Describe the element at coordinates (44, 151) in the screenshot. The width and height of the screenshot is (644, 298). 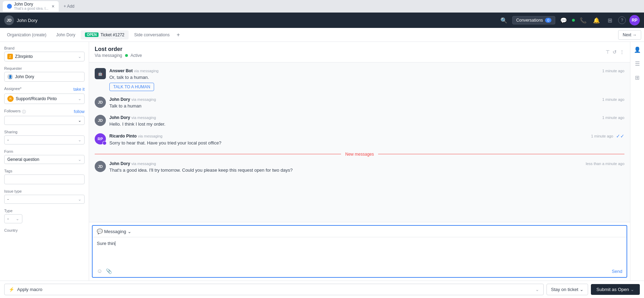
I see `form-label: Form` at that location.